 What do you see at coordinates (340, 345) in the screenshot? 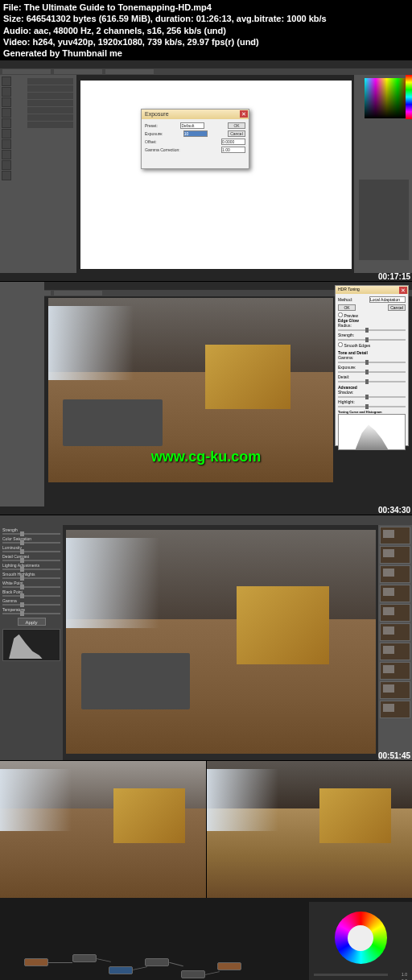
I see `smooth-checkbox` at bounding box center [340, 345].